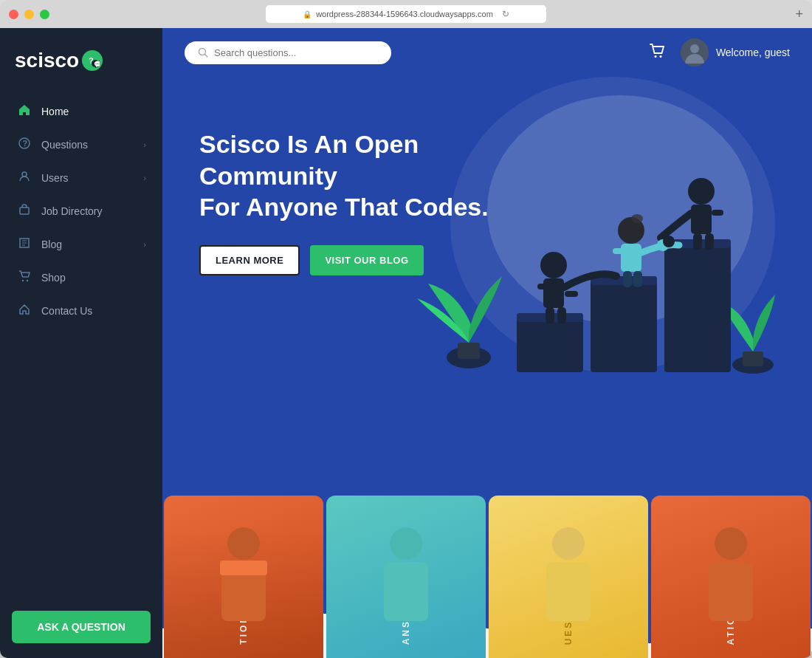 This screenshot has height=658, width=812. Describe the element at coordinates (81, 278) in the screenshot. I see `sidebar-item-shop: Shop` at that location.